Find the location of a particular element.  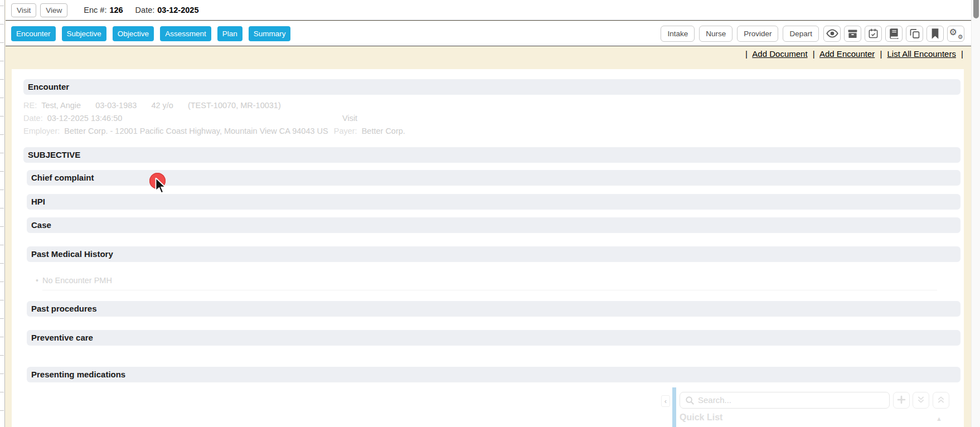

depart-button: Depart is located at coordinates (801, 33).